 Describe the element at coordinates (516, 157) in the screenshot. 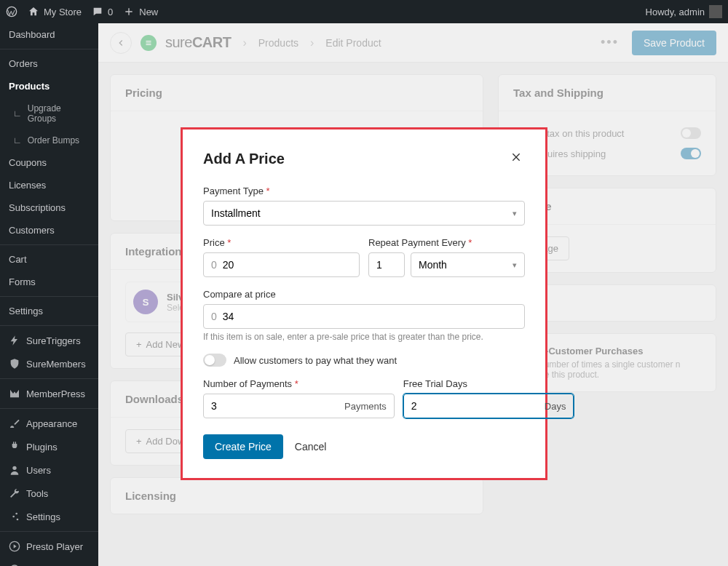

I see `close-icon` at that location.